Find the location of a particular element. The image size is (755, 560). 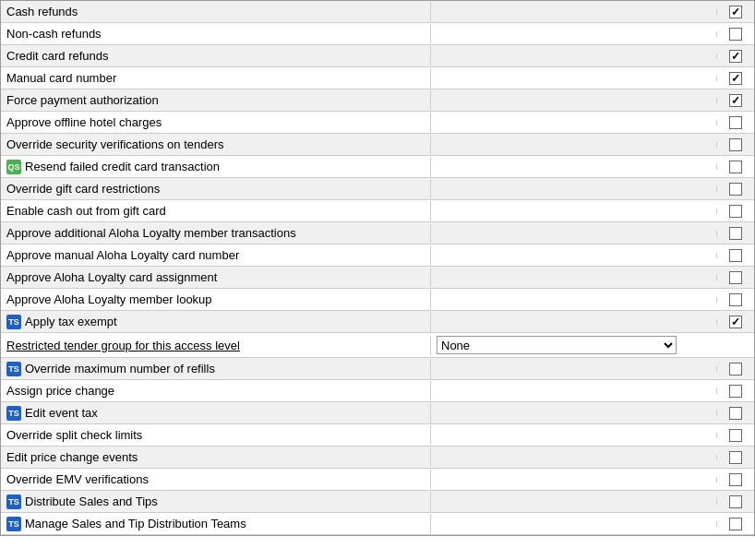

table-row: Approve additional Aloha Loyalty member … is located at coordinates (378, 233).